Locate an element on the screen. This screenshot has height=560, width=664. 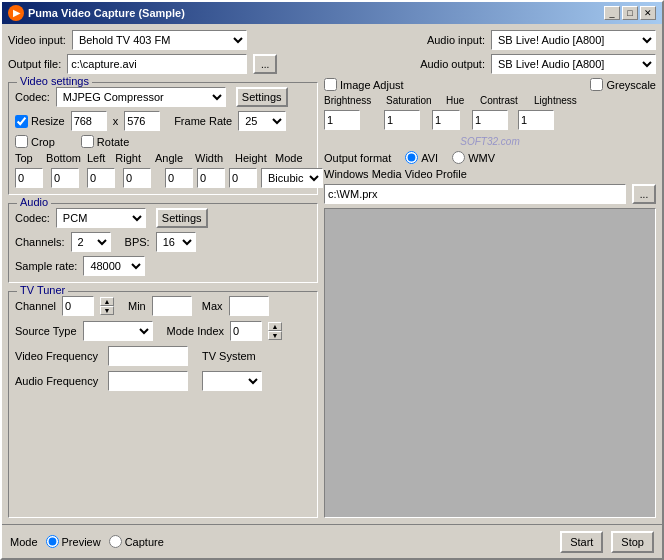
left-label: Left is located at coordinates (96, 158).